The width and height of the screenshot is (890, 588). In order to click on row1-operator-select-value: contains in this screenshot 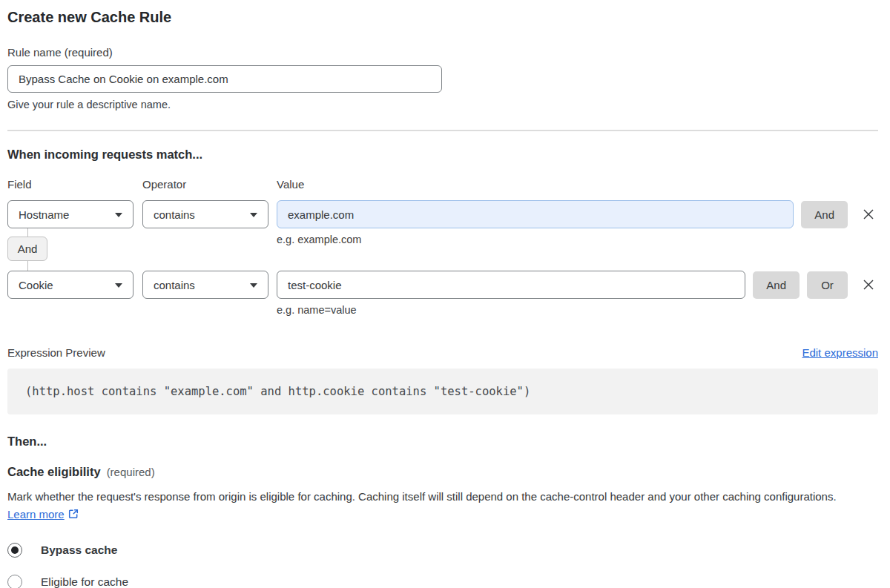, I will do `click(174, 215)`.